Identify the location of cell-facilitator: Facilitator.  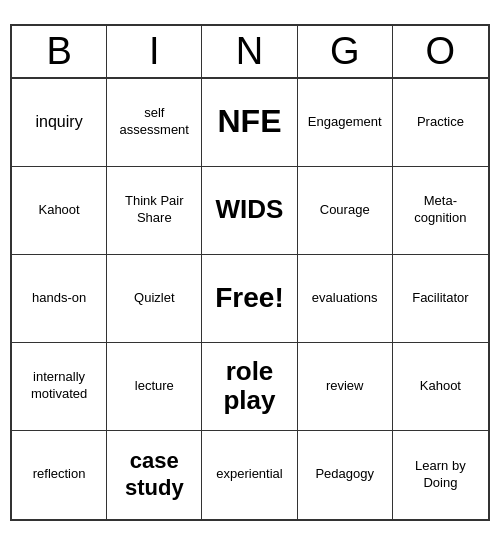
(440, 299).